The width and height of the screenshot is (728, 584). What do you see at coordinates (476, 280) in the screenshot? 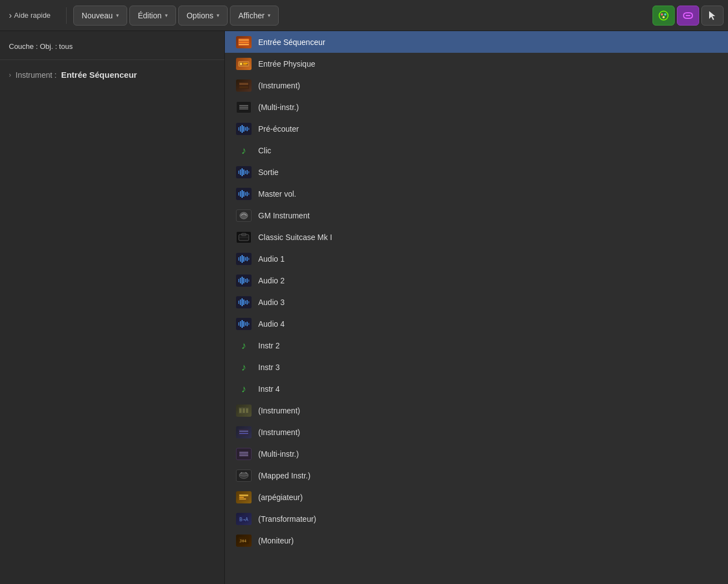
I see `list-item: Audio 2` at bounding box center [476, 280].